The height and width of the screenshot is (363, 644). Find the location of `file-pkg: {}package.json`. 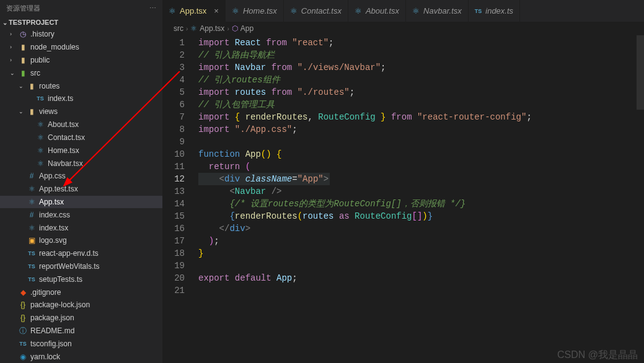

file-pkg: {}package.json is located at coordinates (81, 318).